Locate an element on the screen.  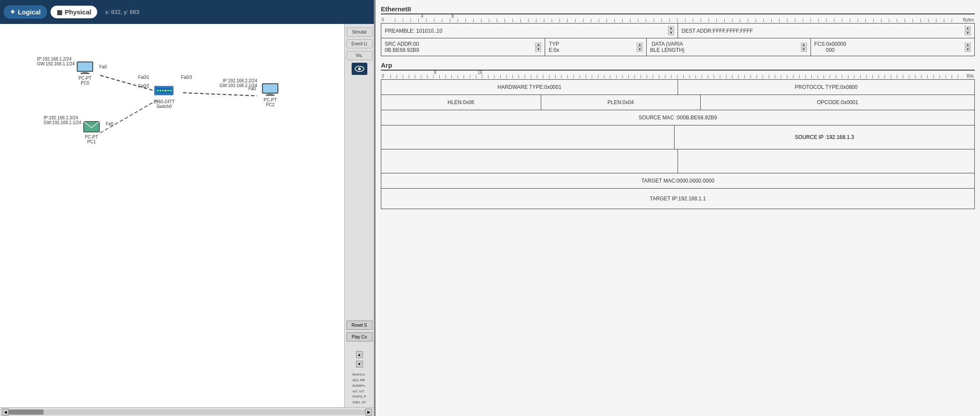
bottom-scrollbar: ◀ ▶ is located at coordinates (187, 412).